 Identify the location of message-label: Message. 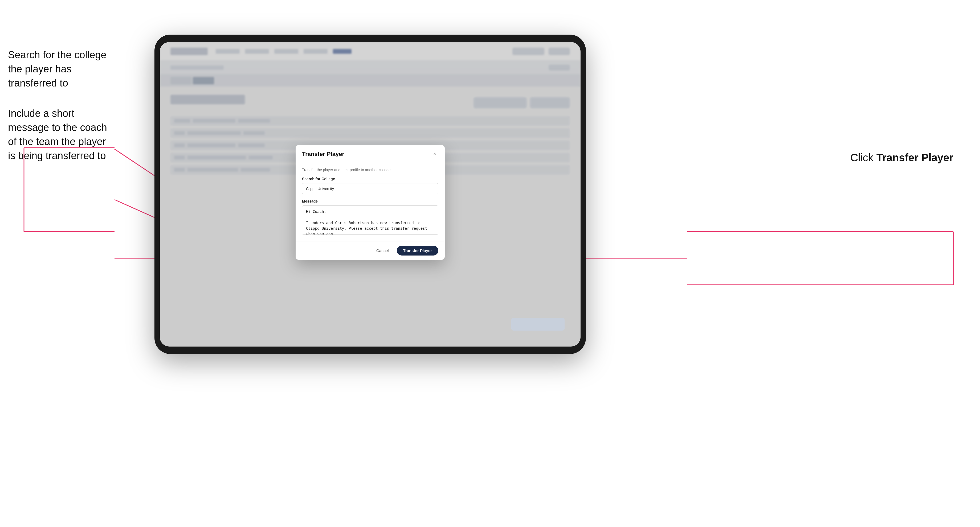
(370, 202).